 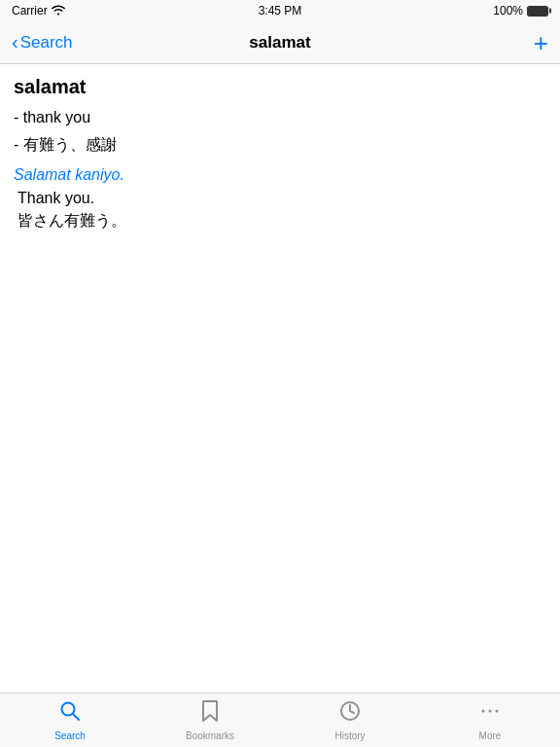 What do you see at coordinates (58, 12) in the screenshot?
I see `wifi-icon` at bounding box center [58, 12].